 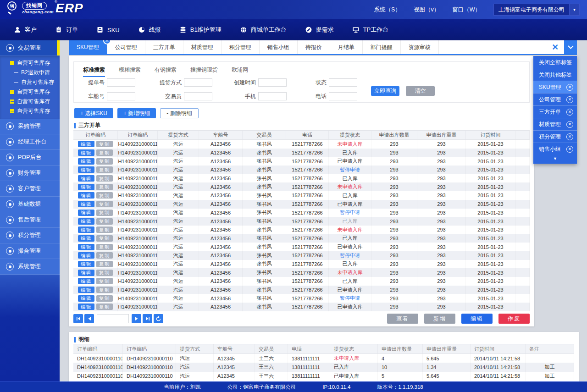 I want to click on company-select: 上海钢富电子商务有限公司 ▼, so click(x=537, y=10).